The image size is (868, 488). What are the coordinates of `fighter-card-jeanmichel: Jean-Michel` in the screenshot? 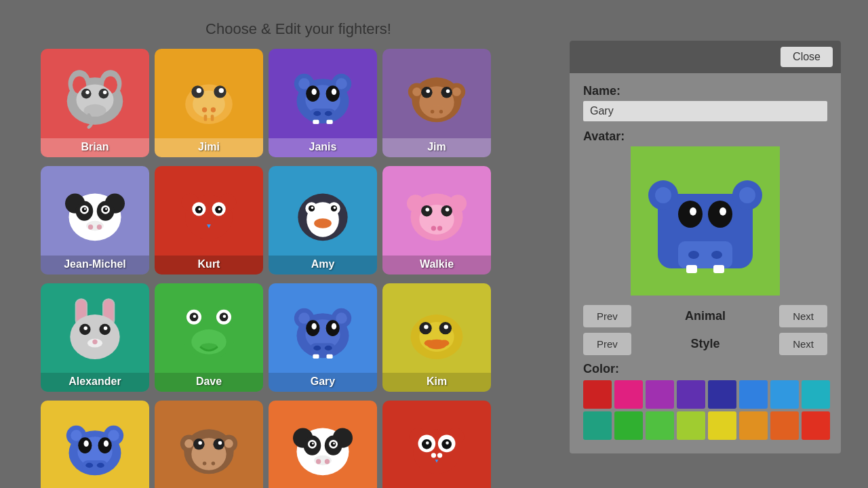 It's located at (95, 220).